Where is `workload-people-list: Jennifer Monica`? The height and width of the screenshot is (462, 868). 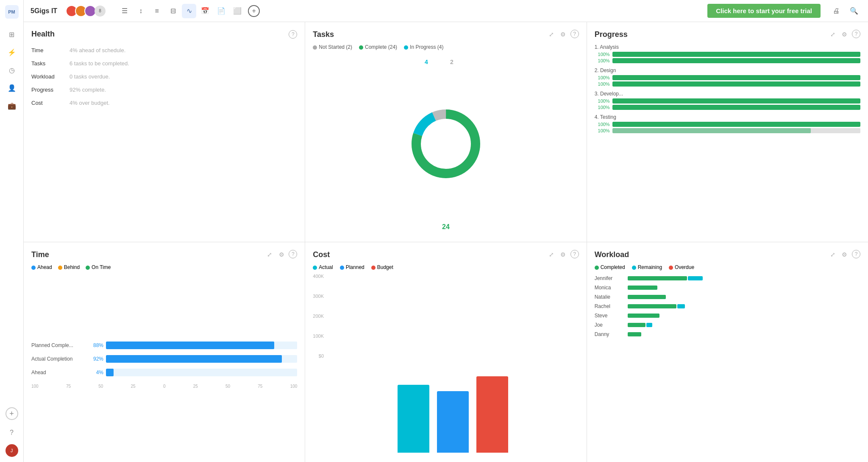 workload-people-list: Jennifer Monica is located at coordinates (727, 365).